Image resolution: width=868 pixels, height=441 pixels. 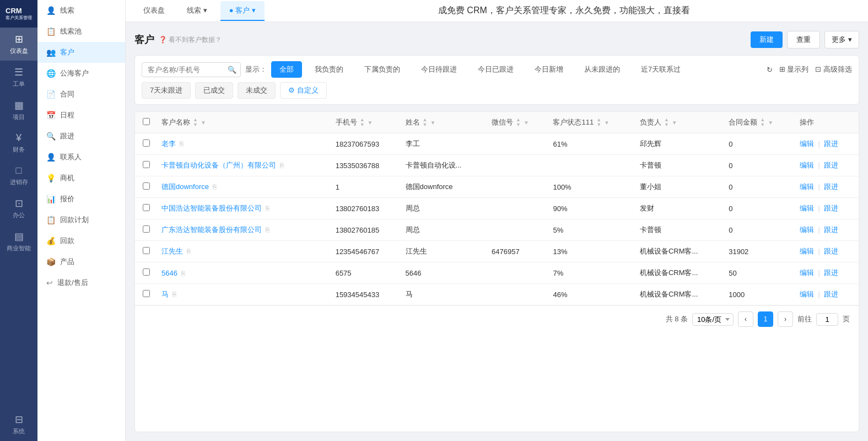 What do you see at coordinates (214, 90) in the screenshot?
I see `filter-deal: 已成交` at bounding box center [214, 90].